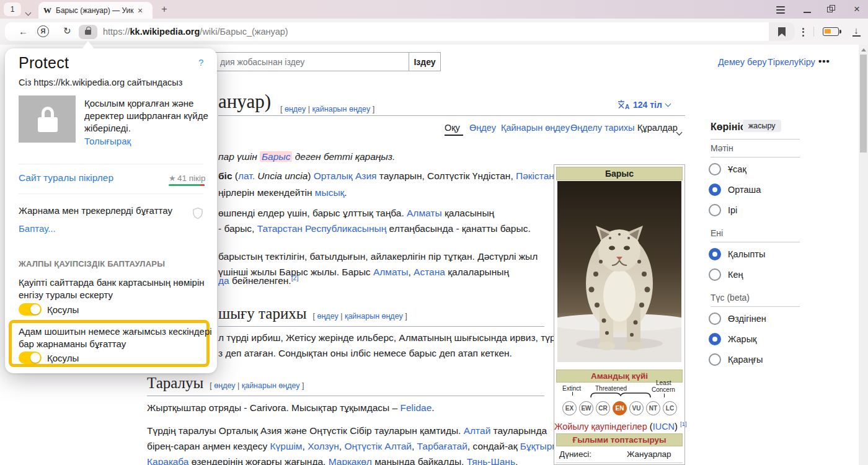  I want to click on scrollbar-thumb, so click(863, 104).